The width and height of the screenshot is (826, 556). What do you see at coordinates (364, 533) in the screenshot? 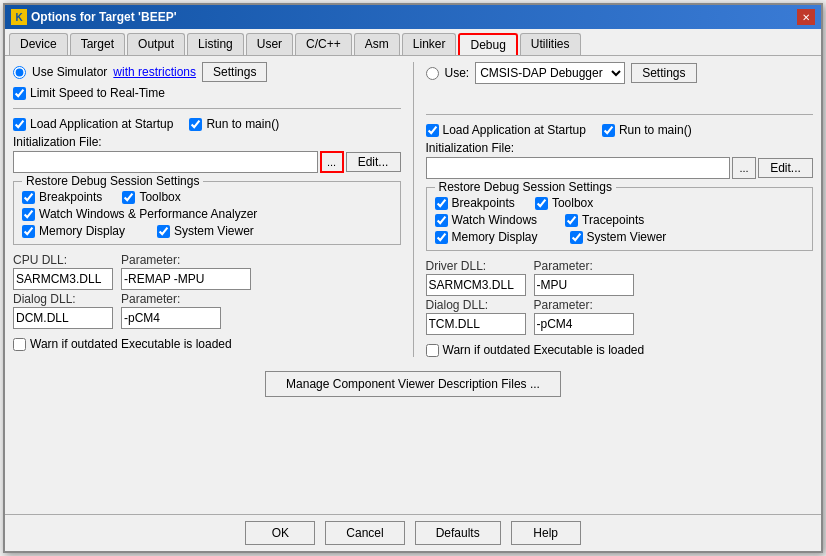
I see `cancel-button: Cancel` at bounding box center [364, 533].